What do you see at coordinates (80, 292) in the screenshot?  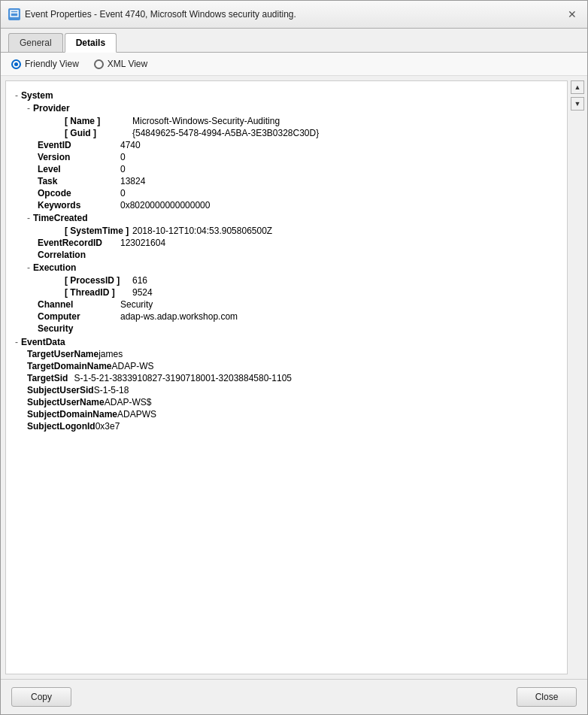 I see `thread-id-label: [ ThreadID ]` at bounding box center [80, 292].